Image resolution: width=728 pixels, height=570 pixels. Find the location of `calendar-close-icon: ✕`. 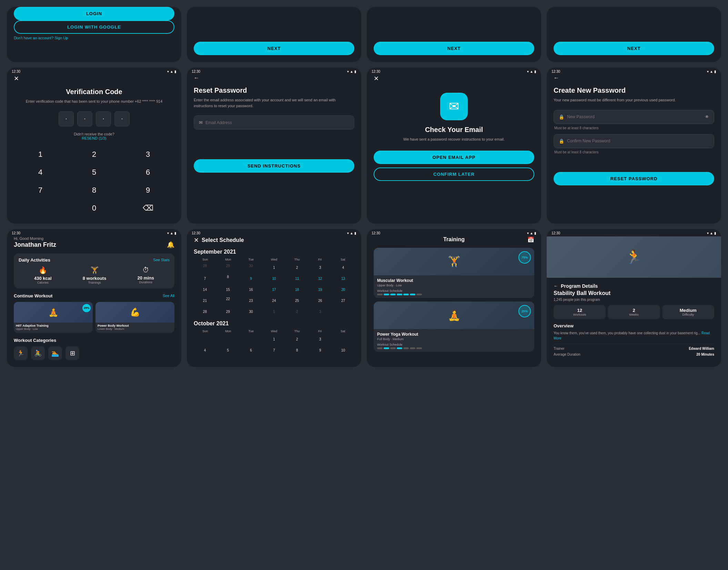

calendar-close-icon: ✕ is located at coordinates (196, 240).